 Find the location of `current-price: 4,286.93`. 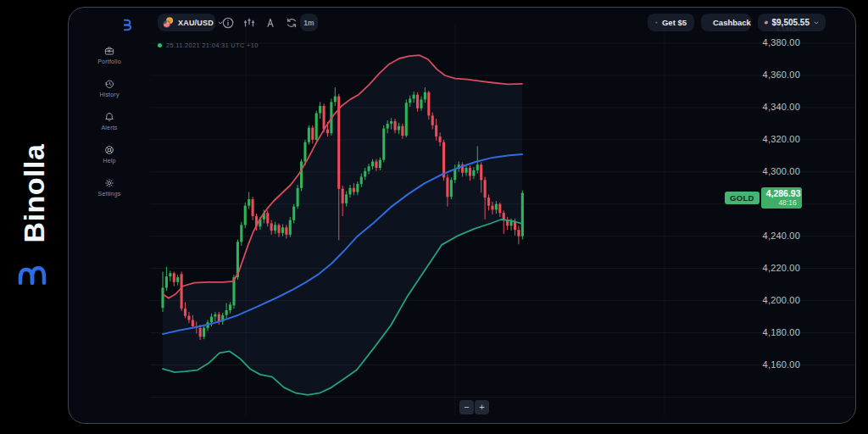

current-price: 4,286.93 is located at coordinates (782, 193).